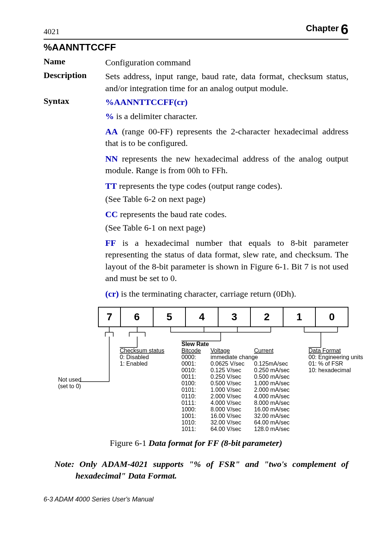 This screenshot has height=557, width=392. What do you see at coordinates (264, 351) in the screenshot?
I see `lbl-current-head: Current` at bounding box center [264, 351].